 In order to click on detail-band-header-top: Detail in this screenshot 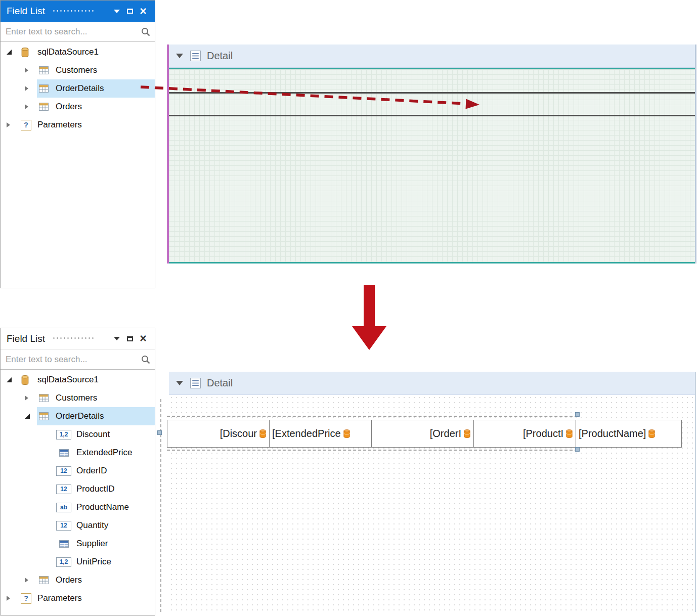, I will do `click(432, 56)`.